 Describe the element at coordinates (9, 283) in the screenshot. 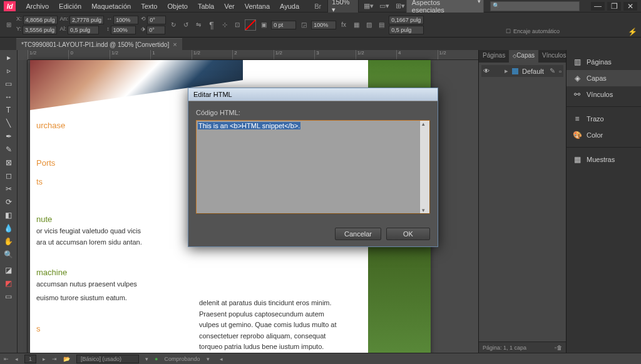

I see `formatting-icon: ◩` at that location.